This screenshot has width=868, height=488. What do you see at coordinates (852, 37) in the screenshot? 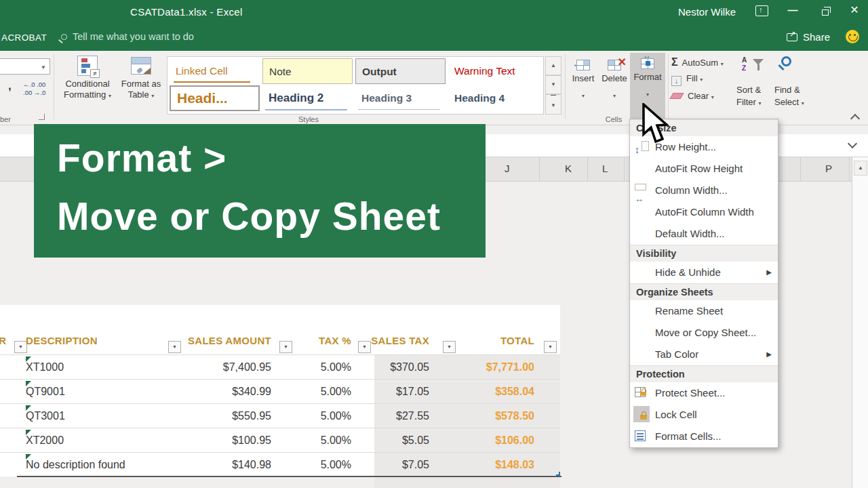
I see `feedback-smiley-icon` at bounding box center [852, 37].